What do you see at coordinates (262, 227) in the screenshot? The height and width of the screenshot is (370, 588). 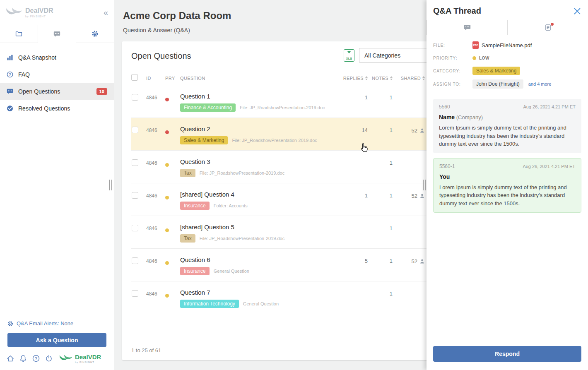 I see `question-title: [shared] Question 5` at bounding box center [262, 227].